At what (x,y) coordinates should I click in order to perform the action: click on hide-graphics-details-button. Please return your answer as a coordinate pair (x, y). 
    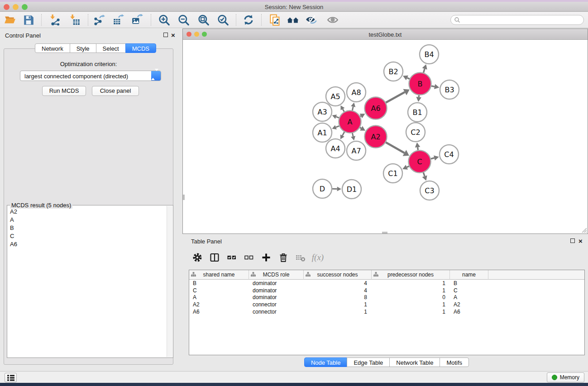
    Looking at the image, I should click on (311, 20).